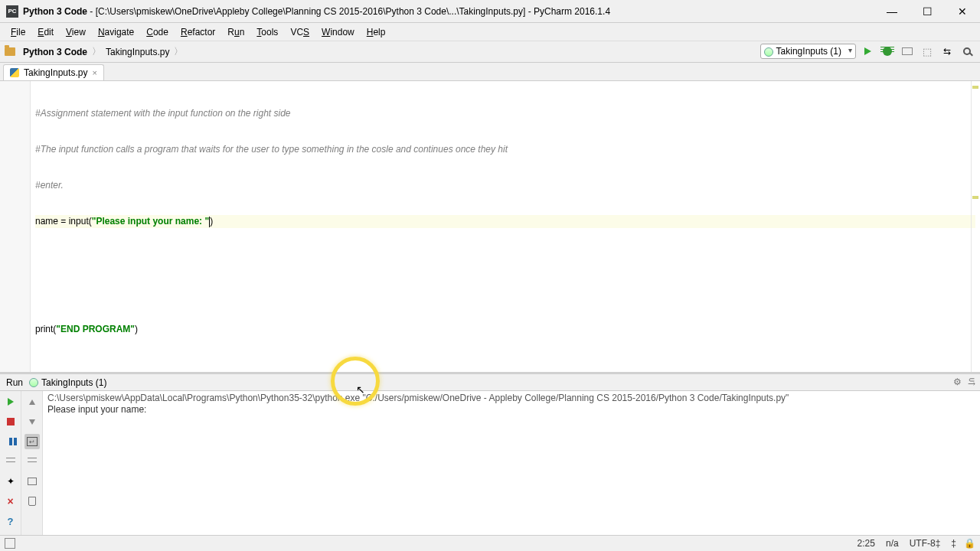  I want to click on update-button: ⇆, so click(947, 51).